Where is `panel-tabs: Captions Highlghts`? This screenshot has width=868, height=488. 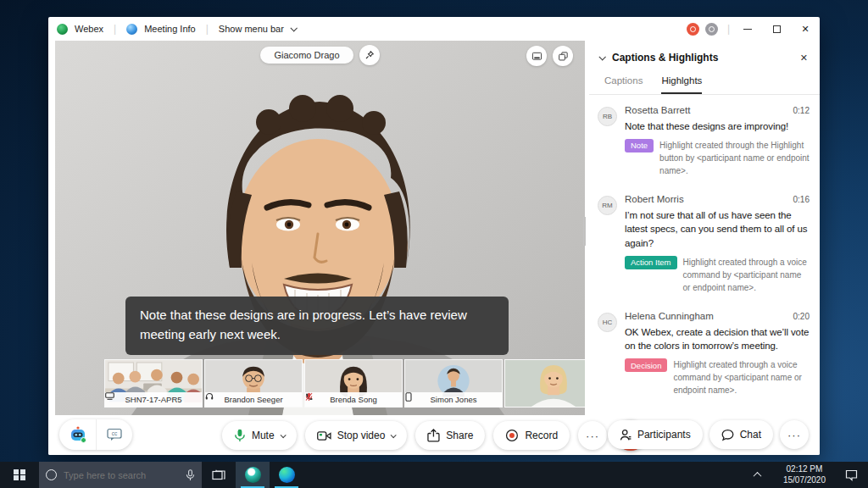 panel-tabs: Captions Highlghts is located at coordinates (704, 81).